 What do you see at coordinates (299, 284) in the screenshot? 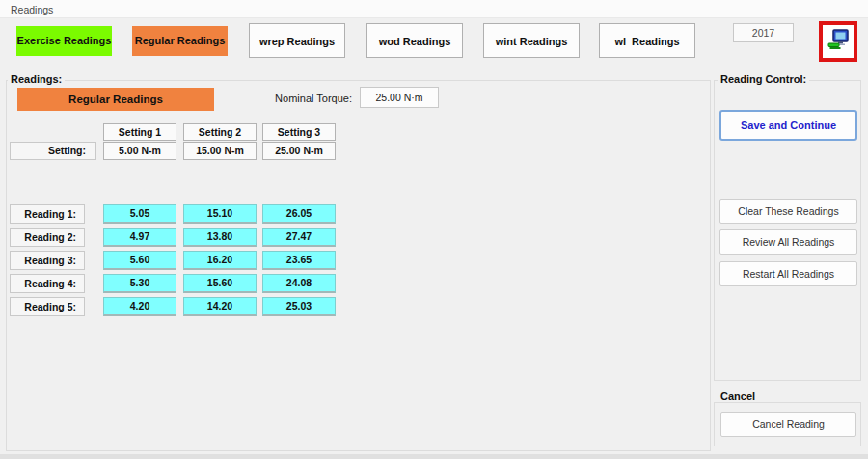
I see `reading-4-value-3: 24.08` at bounding box center [299, 284].